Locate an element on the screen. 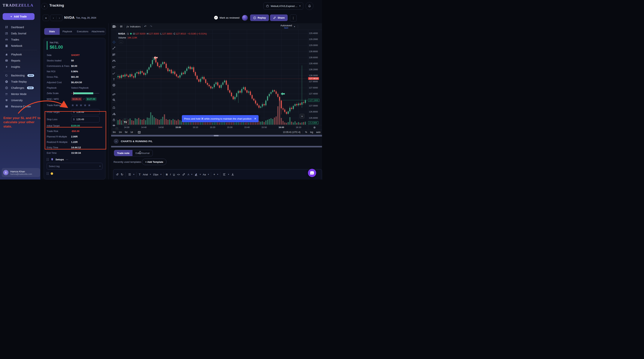  select-tag-dropdown: Select tag ▾ is located at coordinates (74, 166).